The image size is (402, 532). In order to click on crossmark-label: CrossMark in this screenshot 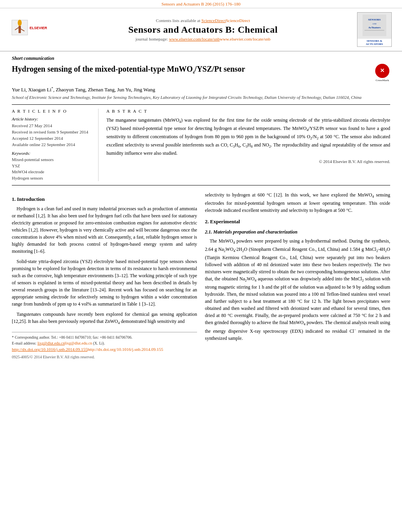, I will do `click(382, 80)`.